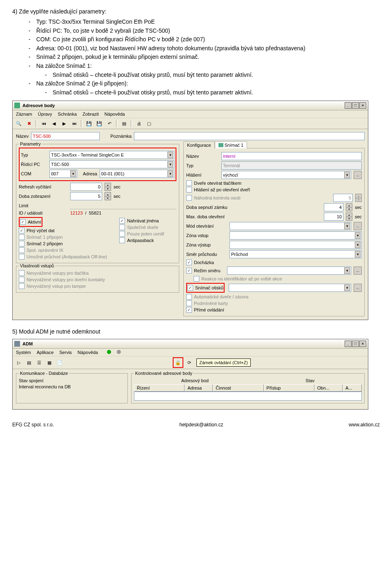 Image resolution: width=392 pixels, height=587 pixels. I want to click on chk-prime: ✓Přímé ovládání, so click(274, 310).